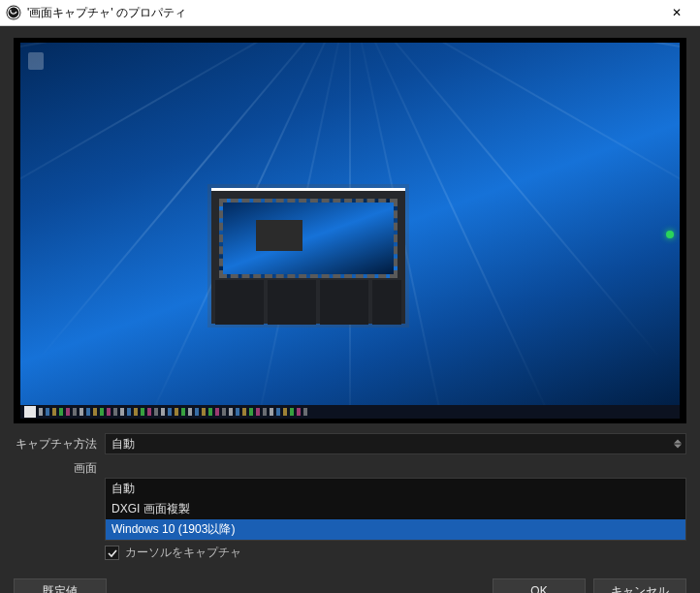 The image size is (700, 593). Describe the element at coordinates (183, 552) in the screenshot. I see `cursor-checkbox-label: カーソルをキャプチャ` at that location.